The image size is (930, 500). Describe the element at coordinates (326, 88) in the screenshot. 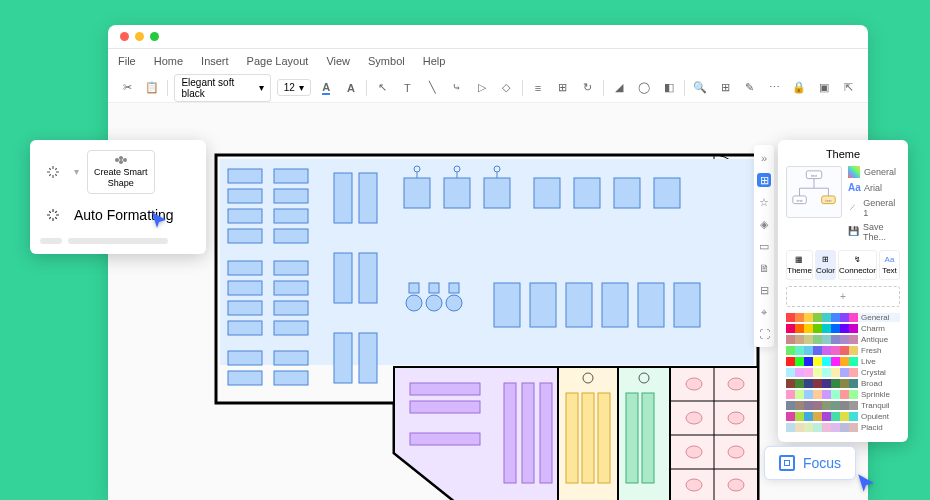

I see `font-color-icon: A` at that location.